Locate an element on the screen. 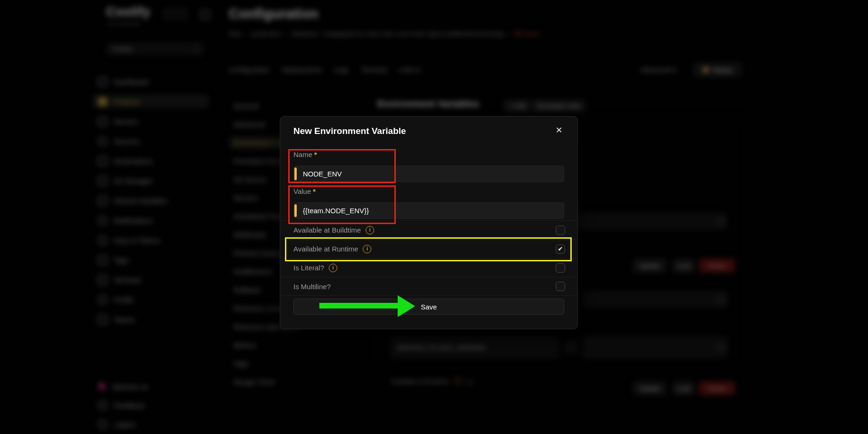 This screenshot has height=434, width=868. annotation-green-arrow-head is located at coordinates (407, 306).